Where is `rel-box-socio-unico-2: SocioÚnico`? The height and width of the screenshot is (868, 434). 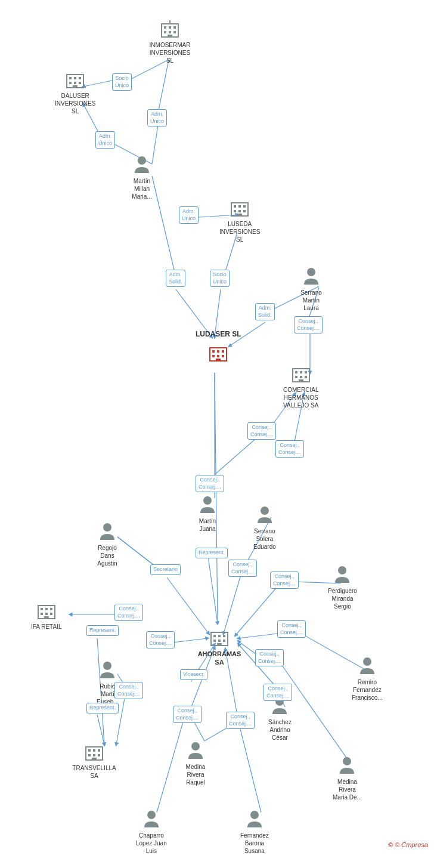
rel-box-socio-unico-2: SocioÚnico is located at coordinates (219, 278).